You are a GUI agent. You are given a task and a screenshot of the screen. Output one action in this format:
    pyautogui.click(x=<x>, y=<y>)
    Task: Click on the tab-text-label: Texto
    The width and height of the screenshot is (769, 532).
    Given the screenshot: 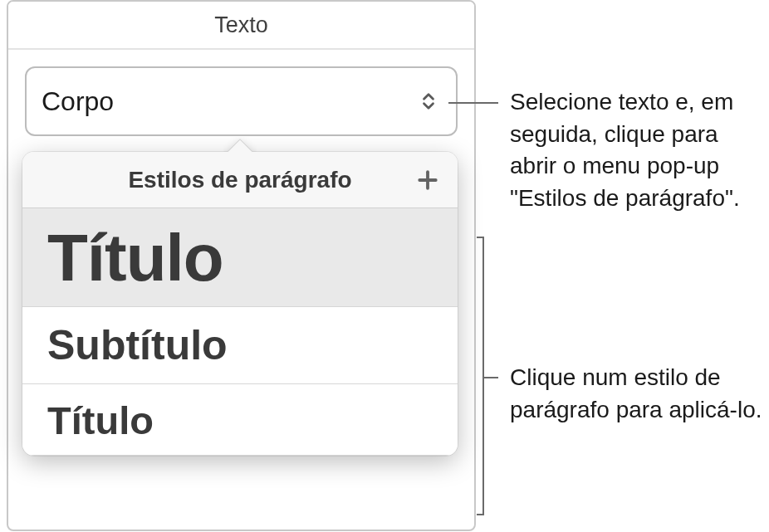 What is the action you would take?
    pyautogui.click(x=241, y=25)
    